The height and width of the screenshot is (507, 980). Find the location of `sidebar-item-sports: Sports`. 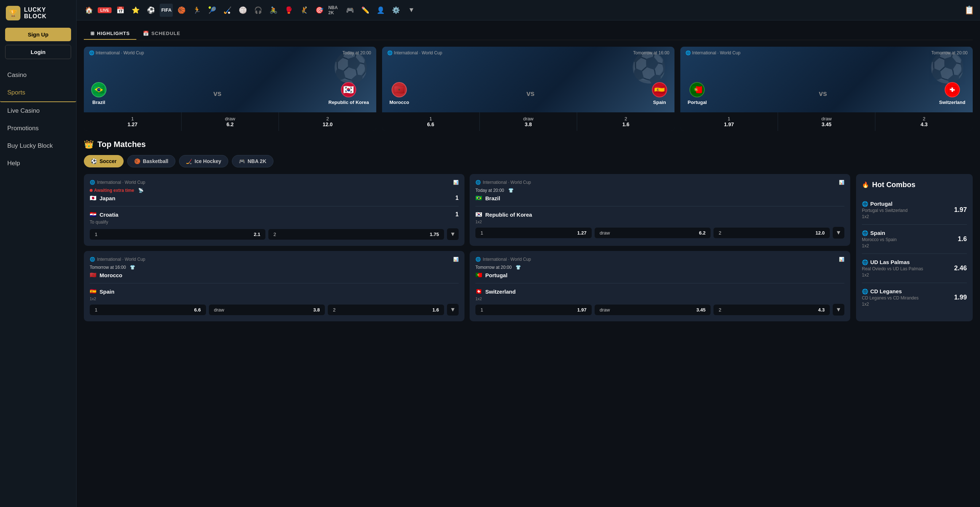

sidebar-item-sports: Sports is located at coordinates (38, 93).